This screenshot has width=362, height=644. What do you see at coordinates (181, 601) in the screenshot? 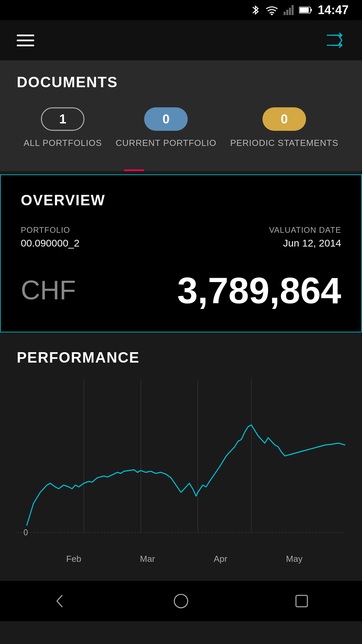
I see `bottom-nav` at bounding box center [181, 601].